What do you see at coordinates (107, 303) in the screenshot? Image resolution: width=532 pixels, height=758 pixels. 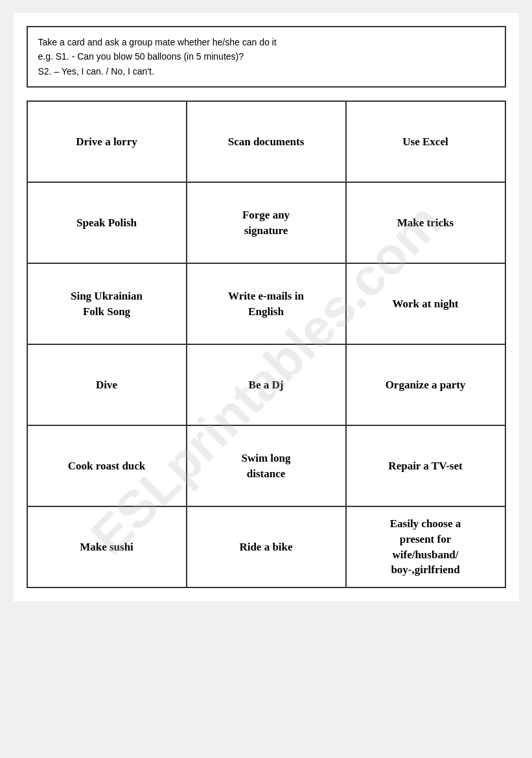 I see `cell-2-0: Sing UkrainianFolk Song` at bounding box center [107, 303].